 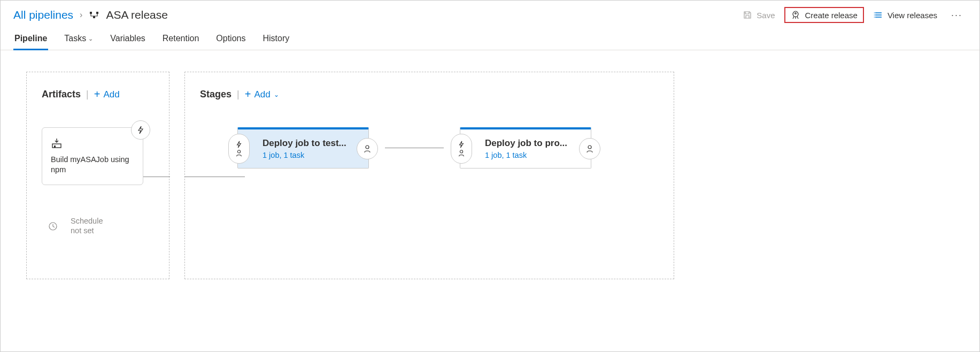 What do you see at coordinates (79, 40) in the screenshot?
I see `tab-tasks: Tasks⌄` at bounding box center [79, 40].